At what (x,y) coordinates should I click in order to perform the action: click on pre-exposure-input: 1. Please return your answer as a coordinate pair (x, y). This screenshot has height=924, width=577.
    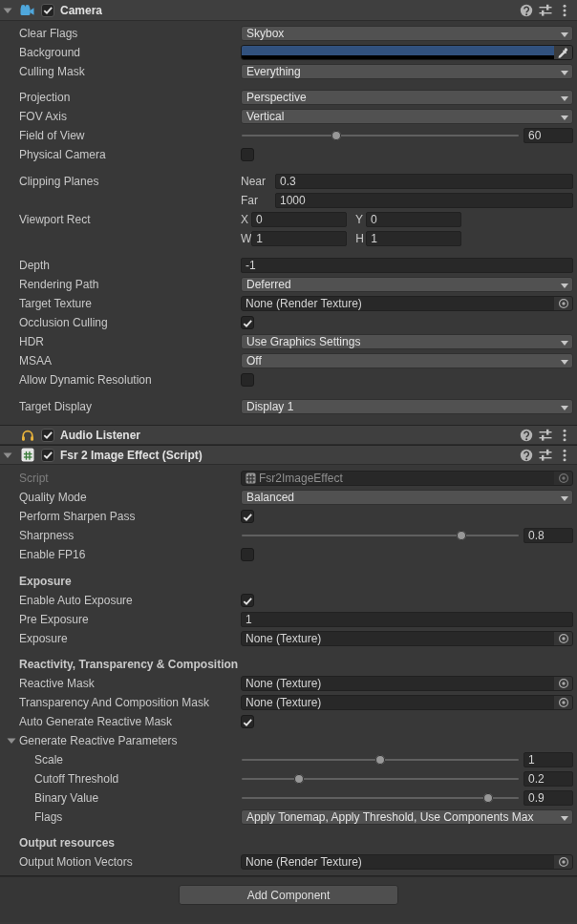
    Looking at the image, I should click on (407, 620).